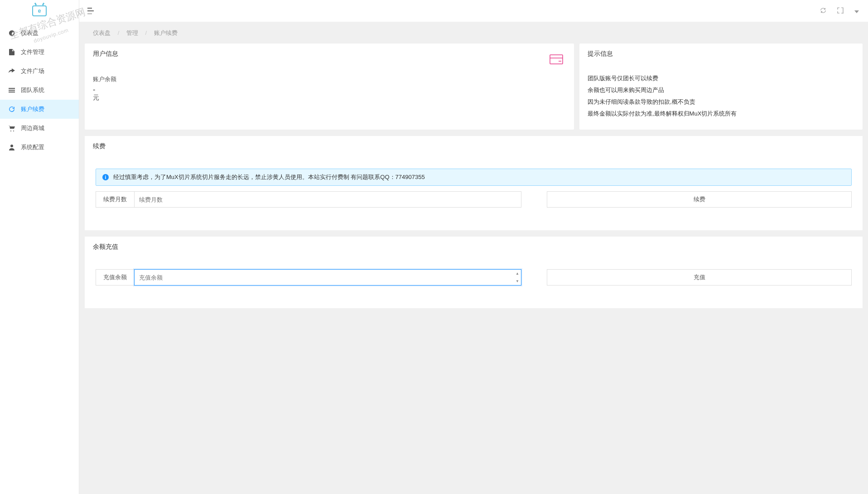  Describe the element at coordinates (88, 11) in the screenshot. I see `header-left` at that location.